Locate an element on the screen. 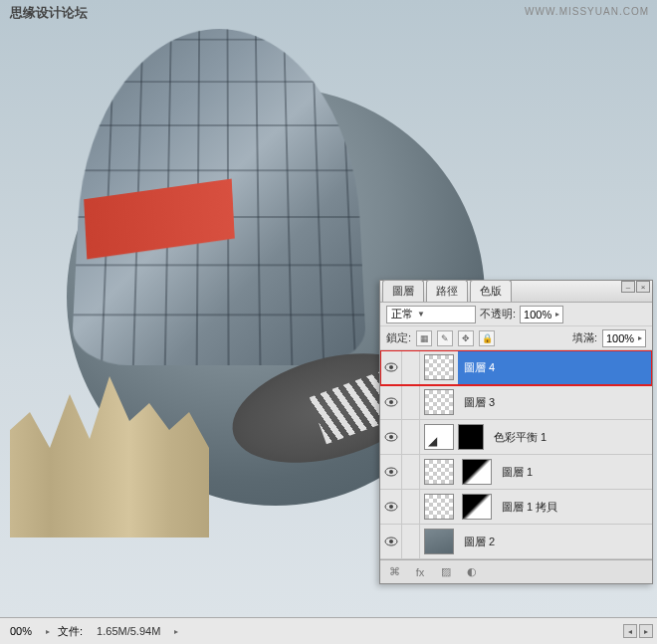  lock-transparency-icon: ▦ is located at coordinates (424, 338).